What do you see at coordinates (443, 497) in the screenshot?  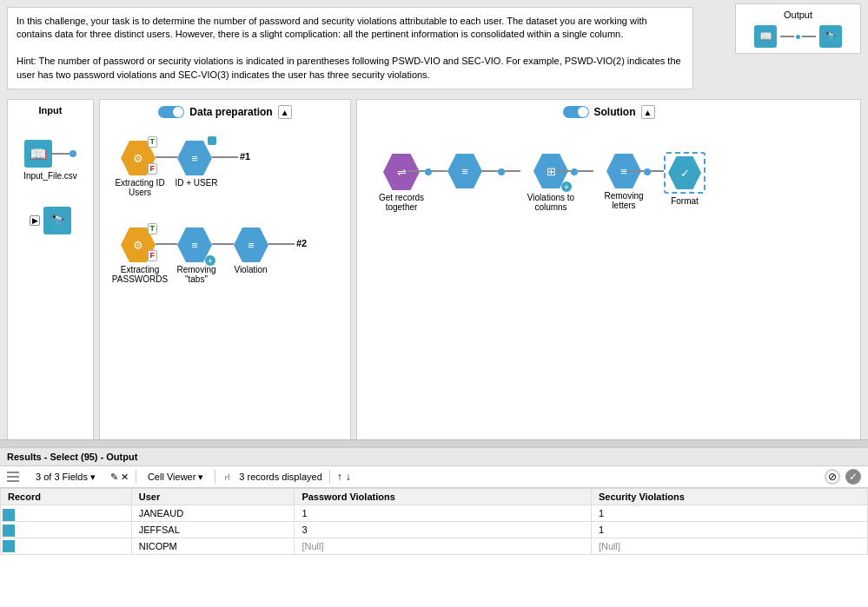 I see `col-password-violations: Password Violations` at bounding box center [443, 497].